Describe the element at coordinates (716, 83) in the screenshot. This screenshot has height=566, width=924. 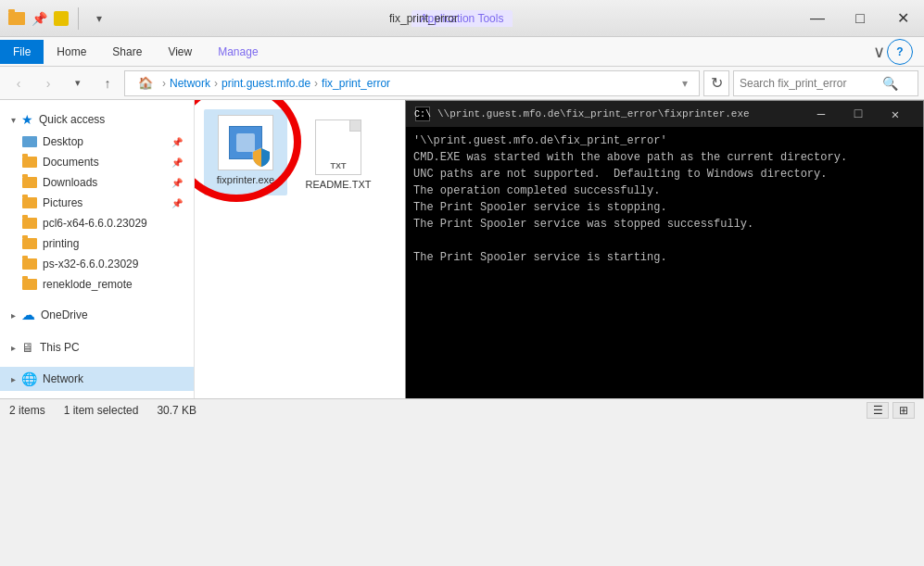
I see `refresh-button: ↻` at that location.